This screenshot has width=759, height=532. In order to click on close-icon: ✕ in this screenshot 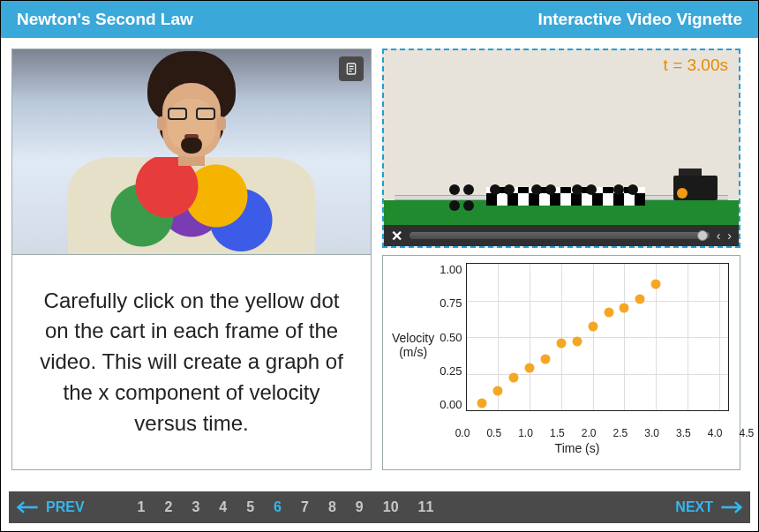, I will do `click(397, 236)`.